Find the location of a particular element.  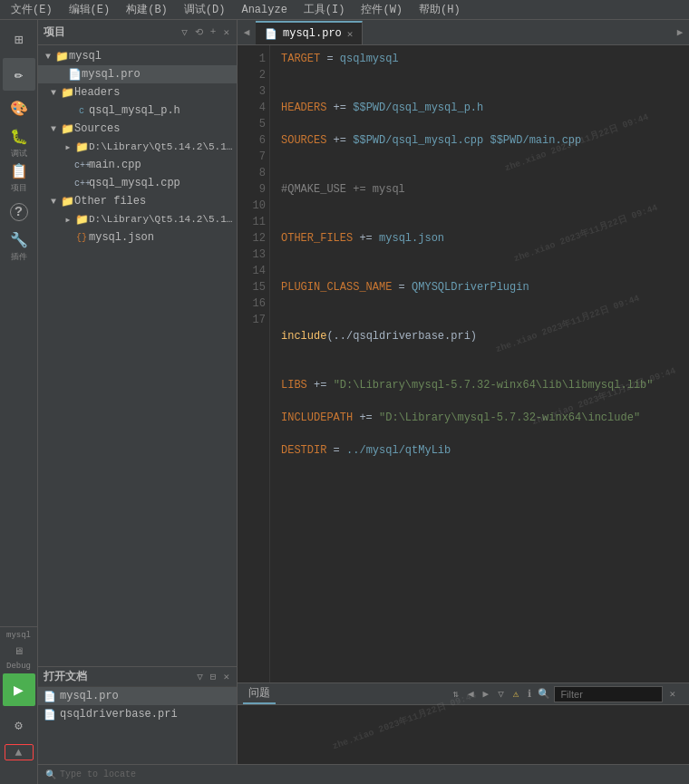

sidebar-item-help-icon: ? is located at coordinates (19, 212).